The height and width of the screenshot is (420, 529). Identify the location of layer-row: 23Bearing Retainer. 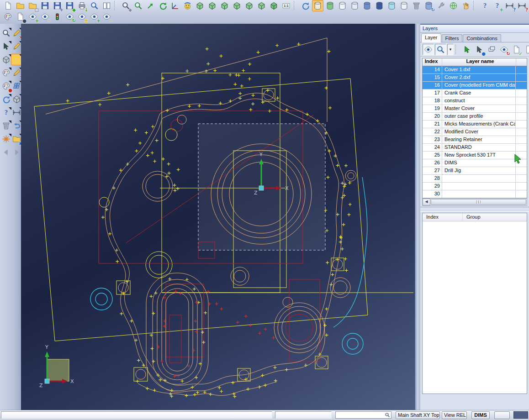
(475, 140).